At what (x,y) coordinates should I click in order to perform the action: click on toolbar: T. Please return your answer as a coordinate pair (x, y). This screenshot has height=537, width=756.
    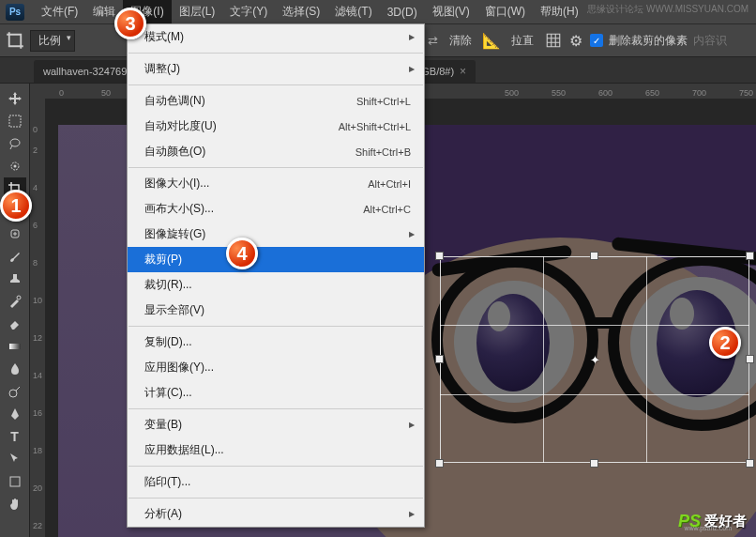
    Looking at the image, I should click on (15, 310).